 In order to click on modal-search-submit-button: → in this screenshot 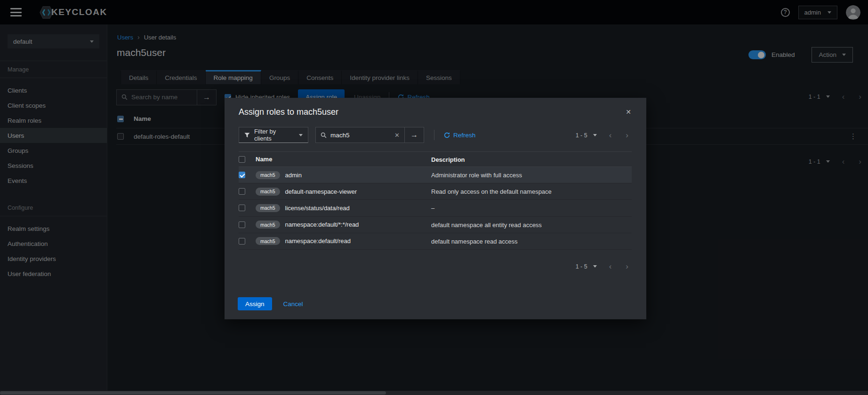, I will do `click(414, 135)`.